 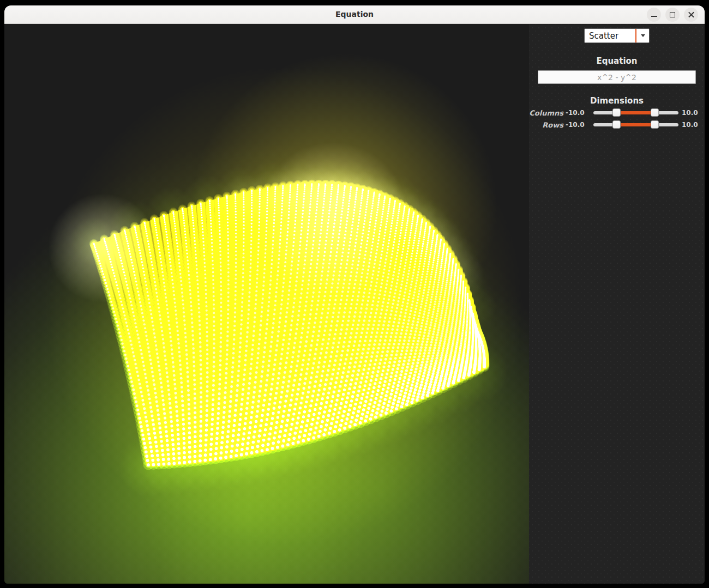 I want to click on maximize-icon, so click(x=672, y=15).